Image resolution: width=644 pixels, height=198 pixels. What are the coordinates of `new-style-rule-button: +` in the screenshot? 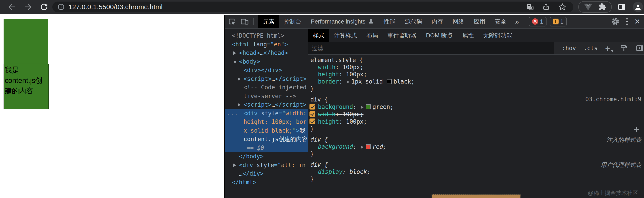 It's located at (608, 48).